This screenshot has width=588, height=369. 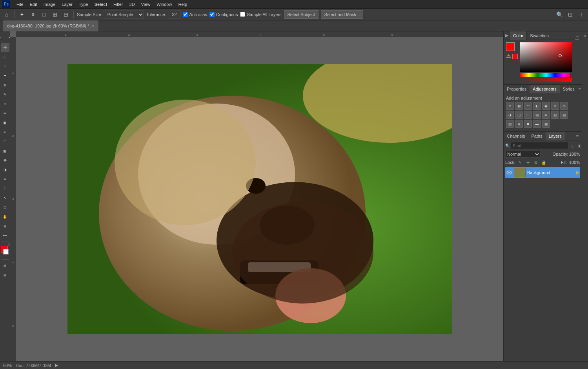 I want to click on eyedropper-tool: ✎, so click(x=5, y=95).